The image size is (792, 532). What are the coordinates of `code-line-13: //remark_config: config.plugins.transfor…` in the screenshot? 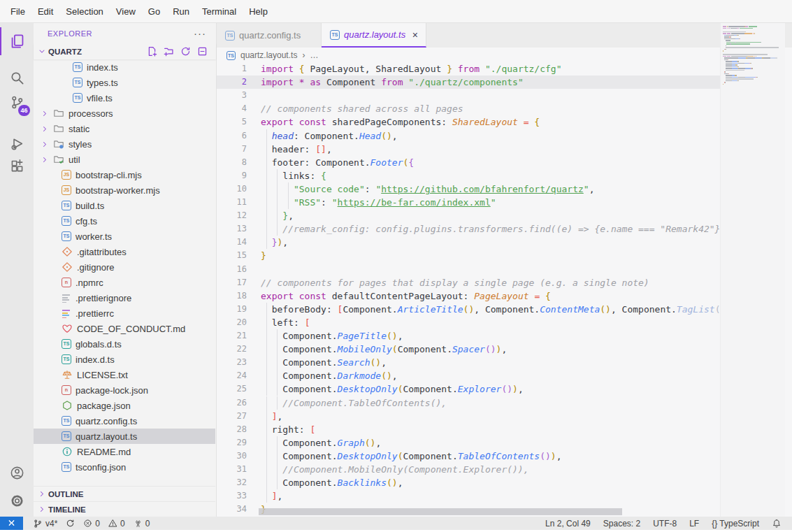 It's located at (491, 229).